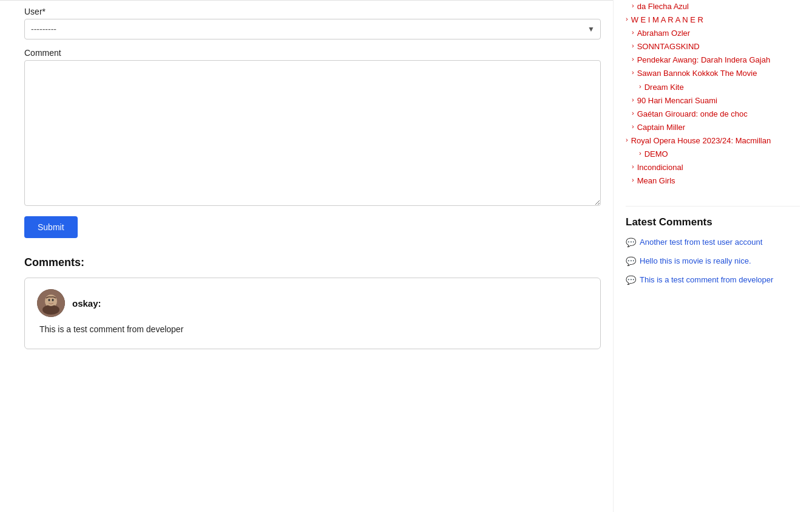 This screenshot has height=512, width=812. Describe the element at coordinates (663, 7) in the screenshot. I see `nav-link: da Flecha Azul` at that location.